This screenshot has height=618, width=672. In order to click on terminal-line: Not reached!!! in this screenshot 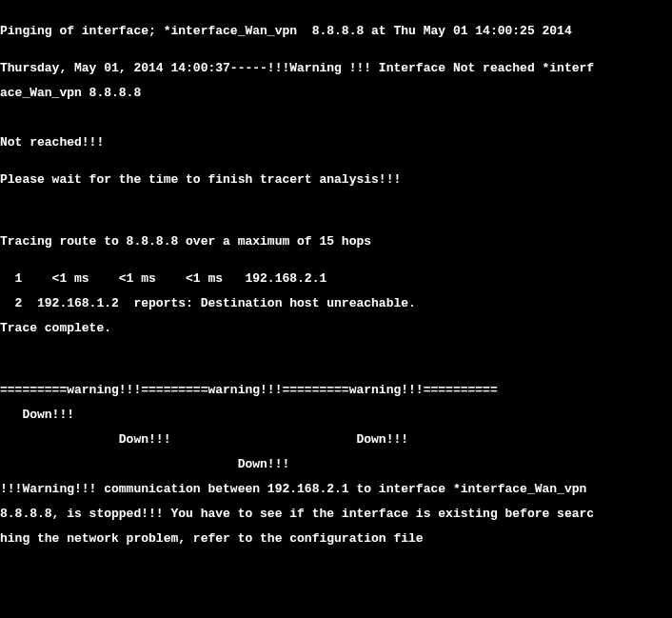, I will do `click(336, 143)`.